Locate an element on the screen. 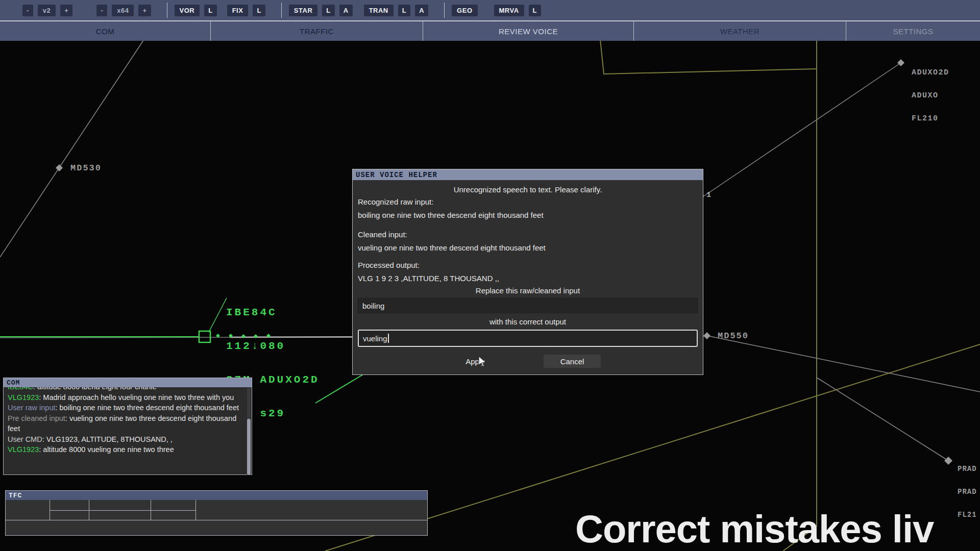 Image resolution: width=980 pixels, height=551 pixels. vor-fix-group: VOR L FIX L is located at coordinates (223, 10).